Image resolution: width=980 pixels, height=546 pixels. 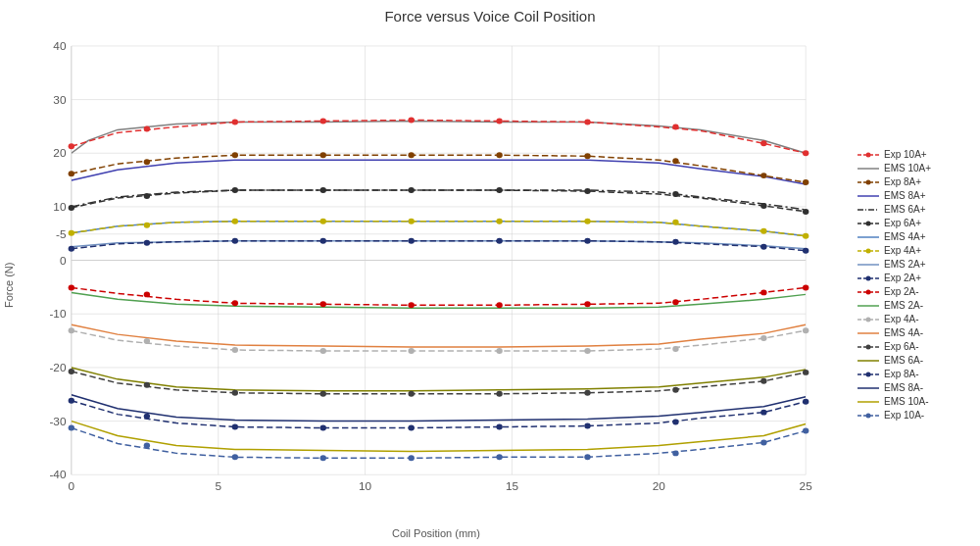 I want to click on svg-text: 5, so click(x=218, y=487).